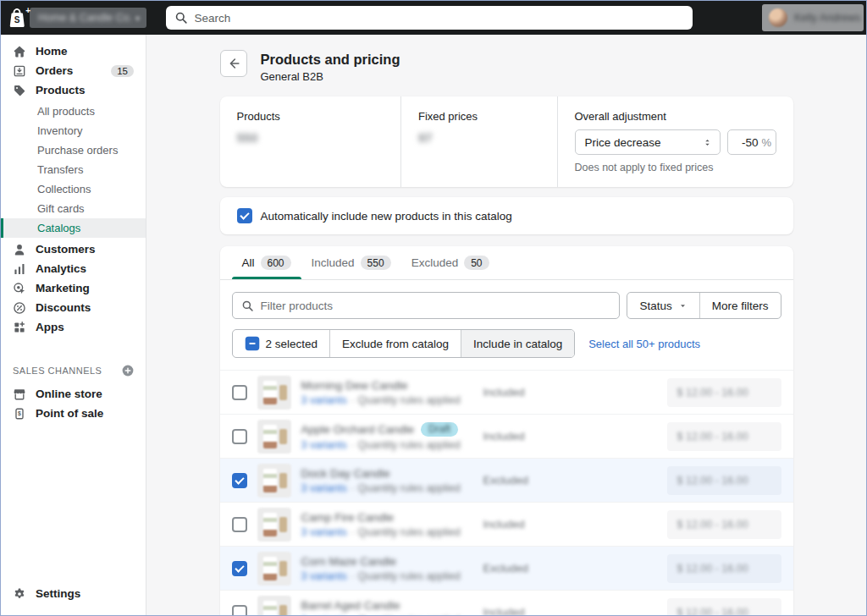  I want to click on discounts-icon, so click(19, 308).